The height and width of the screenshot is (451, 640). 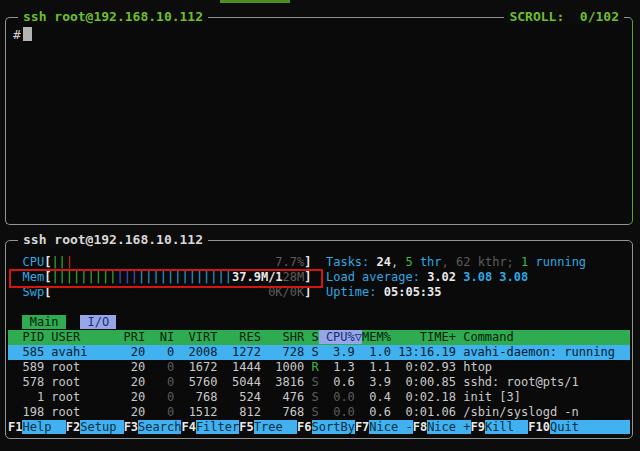 I want to click on text-segment: F7, so click(x=362, y=427).